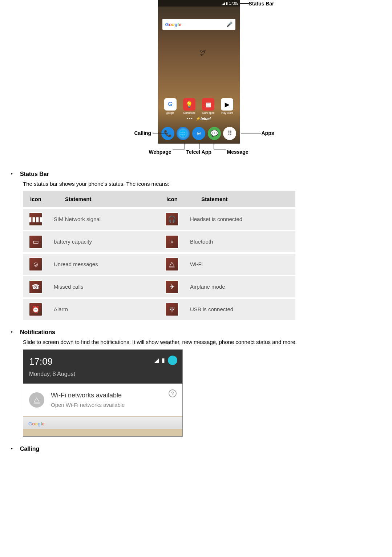 The height and width of the screenshot is (557, 392). I want to click on icon-cell: ⏰, so click(36, 309).